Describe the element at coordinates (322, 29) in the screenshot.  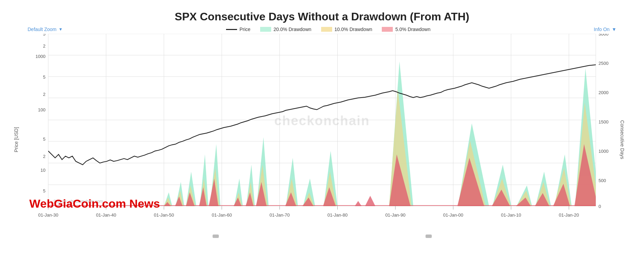
I see `chart-controls: Default Zoom ▼ Price 20.0% Drawdown 10.0…` at that location.